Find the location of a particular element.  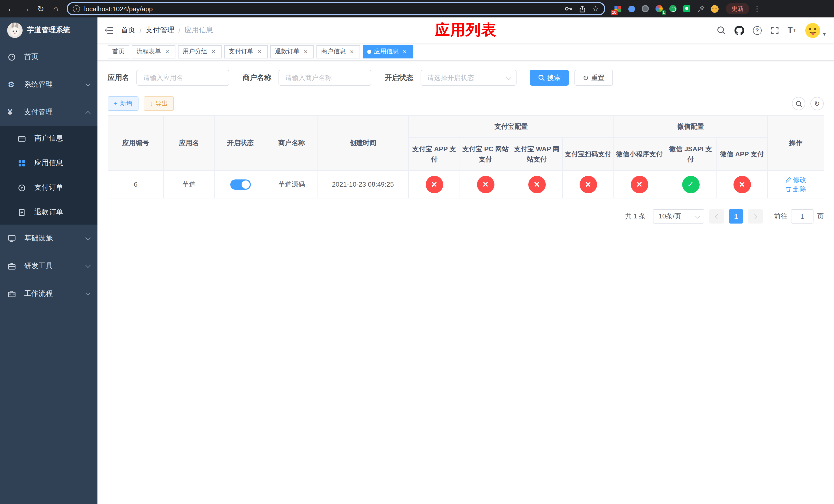

tab-label: 流程表单 is located at coordinates (149, 51).